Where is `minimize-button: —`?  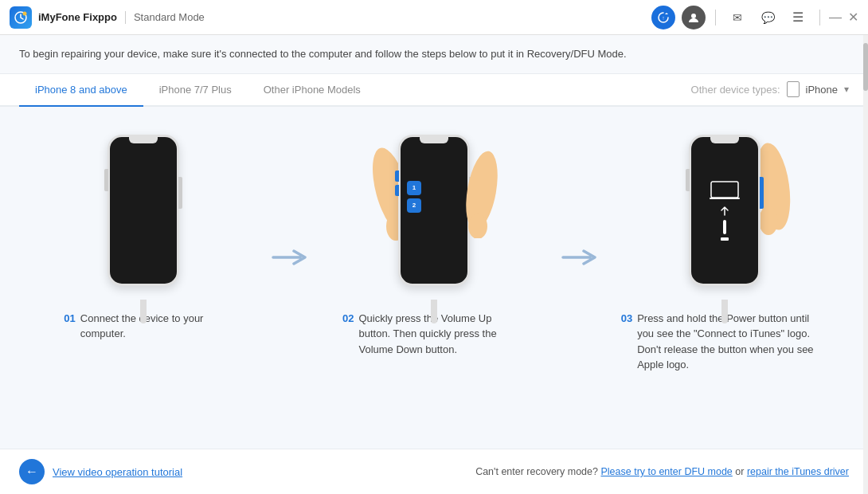 minimize-button: — is located at coordinates (835, 18).